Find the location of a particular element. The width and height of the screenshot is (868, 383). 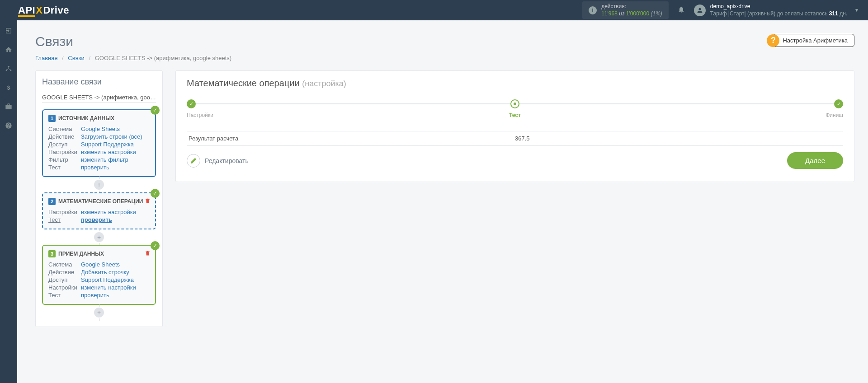

stepper-point-test is located at coordinates (515, 104).